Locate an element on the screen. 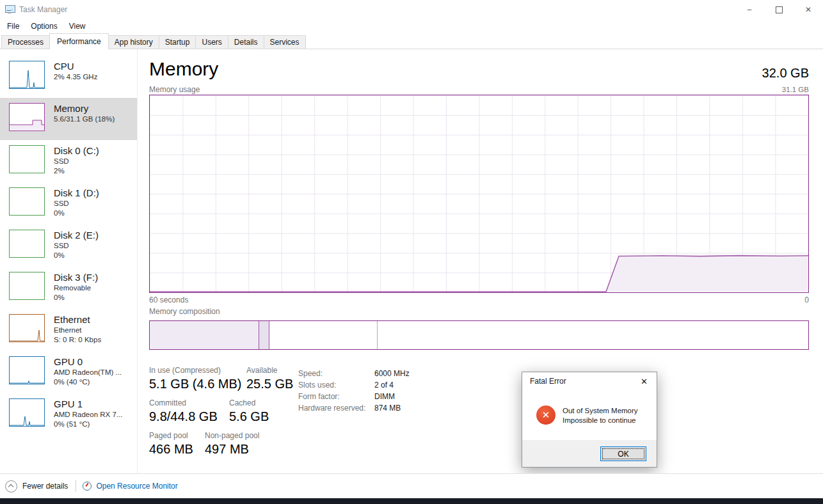 The width and height of the screenshot is (823, 504). fewer-details-label: Fewer details is located at coordinates (45, 486).